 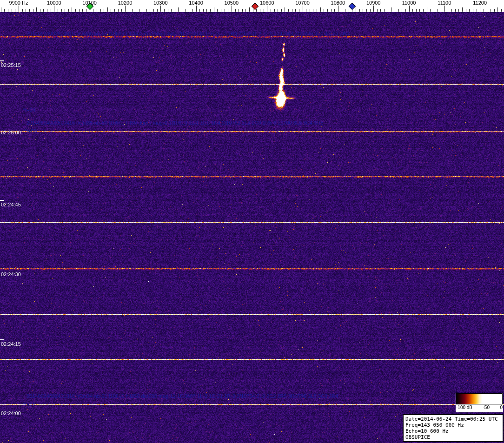 I want to click on info-date-line: Date=2014-06-24 Time=00:25 UTC, so click(x=453, y=419).